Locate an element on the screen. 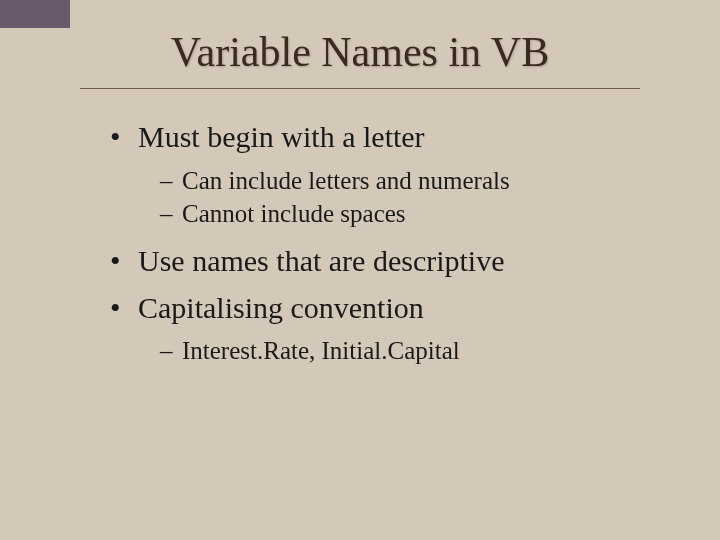 The image size is (720, 540). bullet-list-l2: Interest.Rate, Initial.Capital is located at coordinates (409, 351).